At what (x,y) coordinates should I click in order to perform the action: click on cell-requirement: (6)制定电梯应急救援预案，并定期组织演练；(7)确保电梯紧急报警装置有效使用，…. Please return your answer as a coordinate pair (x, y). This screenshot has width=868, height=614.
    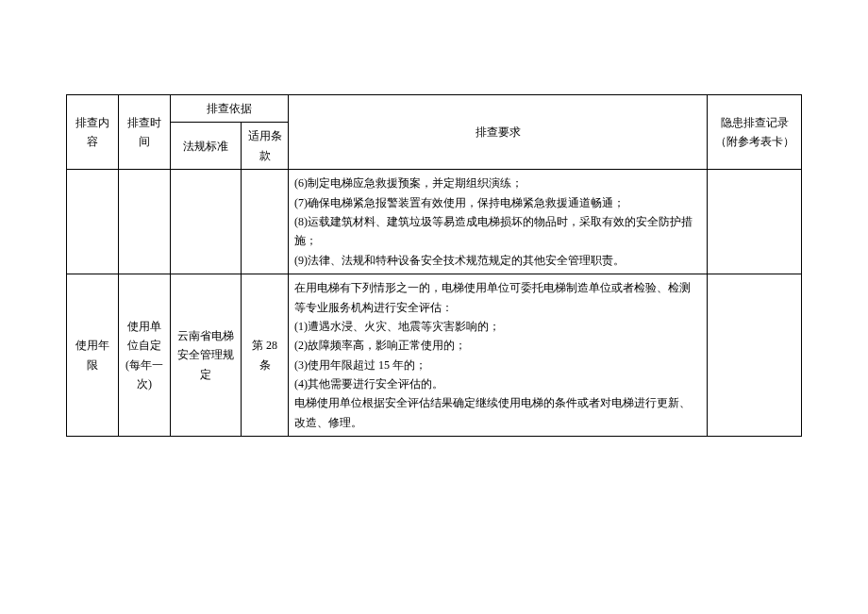
    Looking at the image, I should click on (498, 223).